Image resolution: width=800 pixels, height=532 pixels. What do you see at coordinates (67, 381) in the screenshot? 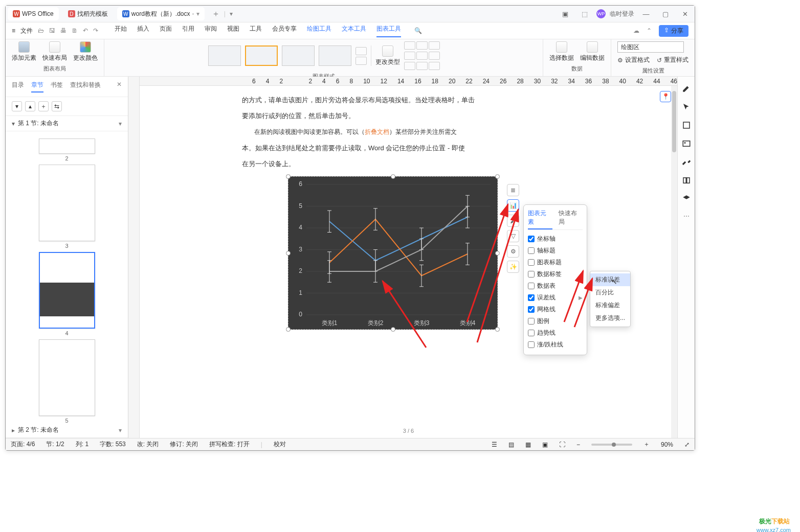
I see `page-thumb: 5` at bounding box center [67, 381].